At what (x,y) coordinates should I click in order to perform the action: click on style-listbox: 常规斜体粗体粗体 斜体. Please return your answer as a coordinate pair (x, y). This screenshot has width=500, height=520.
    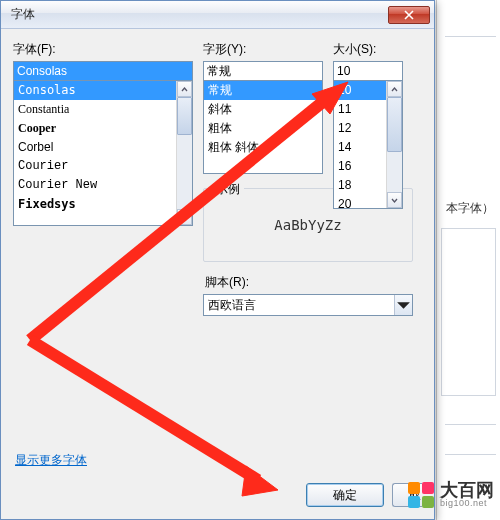
    Looking at the image, I should click on (263, 128).